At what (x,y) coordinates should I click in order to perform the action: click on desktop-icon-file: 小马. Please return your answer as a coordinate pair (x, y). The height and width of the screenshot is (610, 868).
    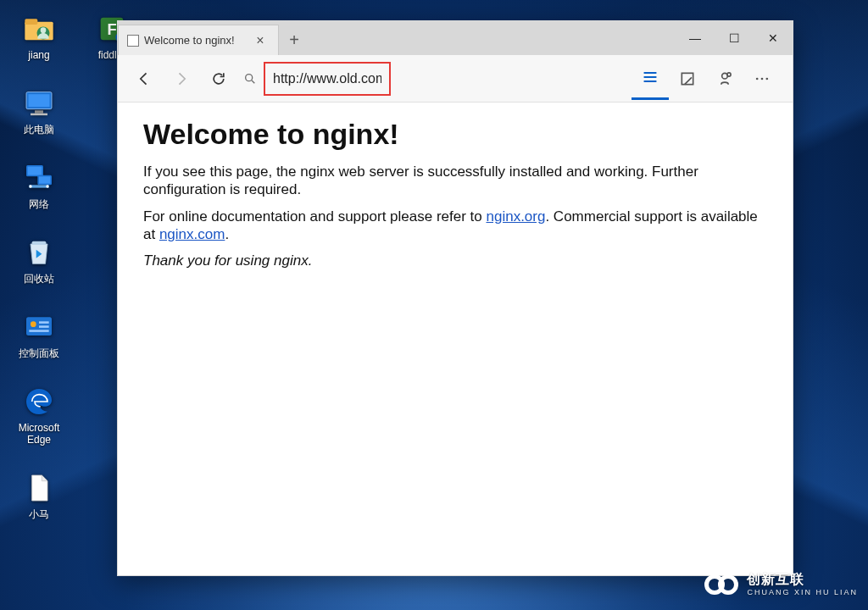
    Looking at the image, I should click on (39, 495).